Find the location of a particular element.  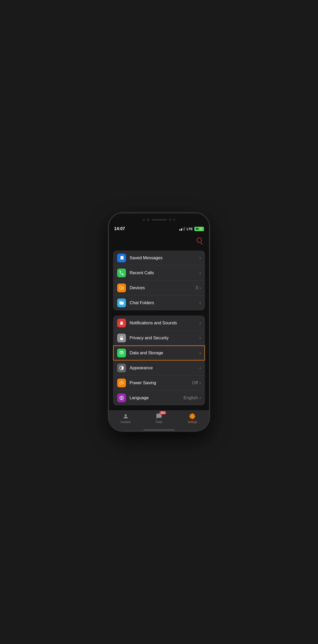

appearance-label: Appearance is located at coordinates (165, 368).